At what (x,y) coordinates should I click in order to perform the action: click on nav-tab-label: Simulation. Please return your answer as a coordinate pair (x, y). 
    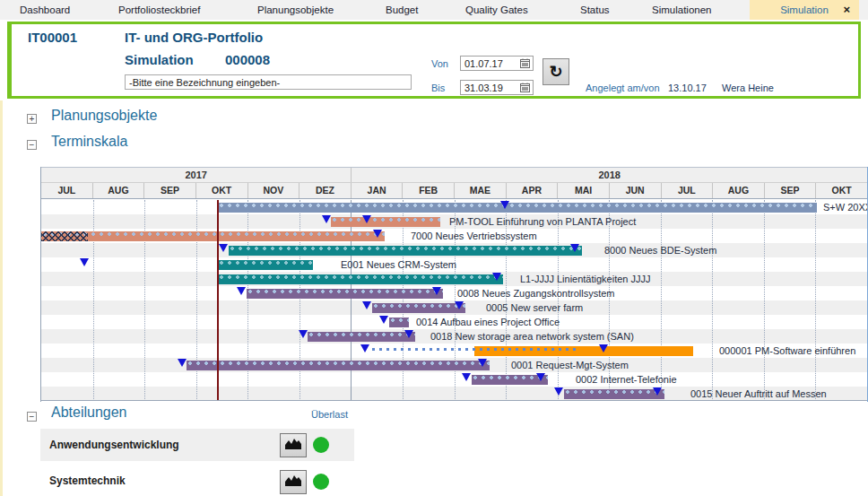
    Looking at the image, I should click on (804, 10).